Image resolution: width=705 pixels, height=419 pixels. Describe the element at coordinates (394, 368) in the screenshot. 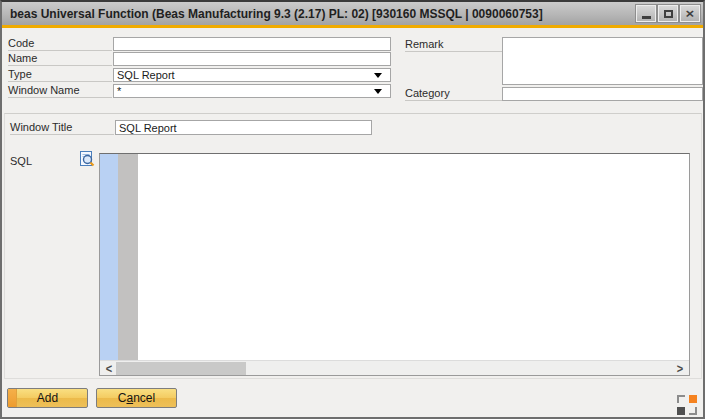

I see `horizontal-scrollbar: < >` at that location.